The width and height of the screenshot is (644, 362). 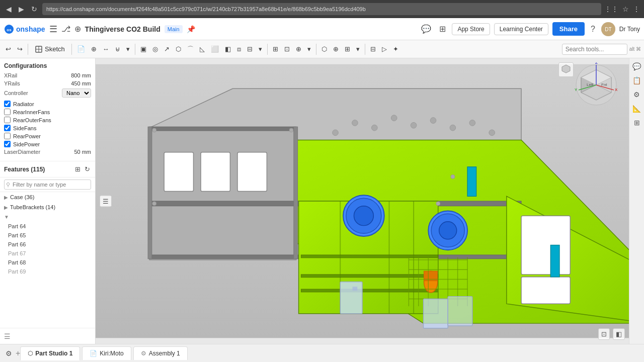 What do you see at coordinates (358, 49) in the screenshot?
I see `tool-dropdown-4: ▾` at bounding box center [358, 49].